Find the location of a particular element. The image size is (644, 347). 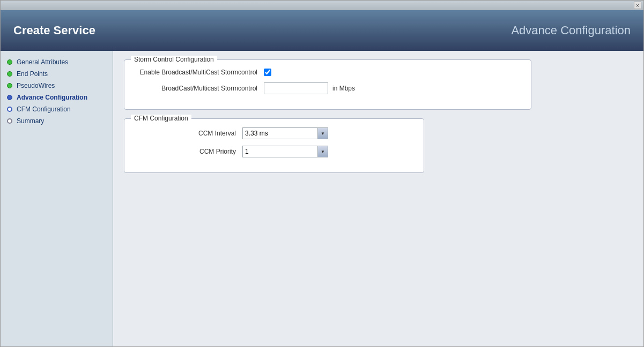

cfm-config-section: CFM Configuration CCM Interval 3.33 ms 1… is located at coordinates (274, 146).